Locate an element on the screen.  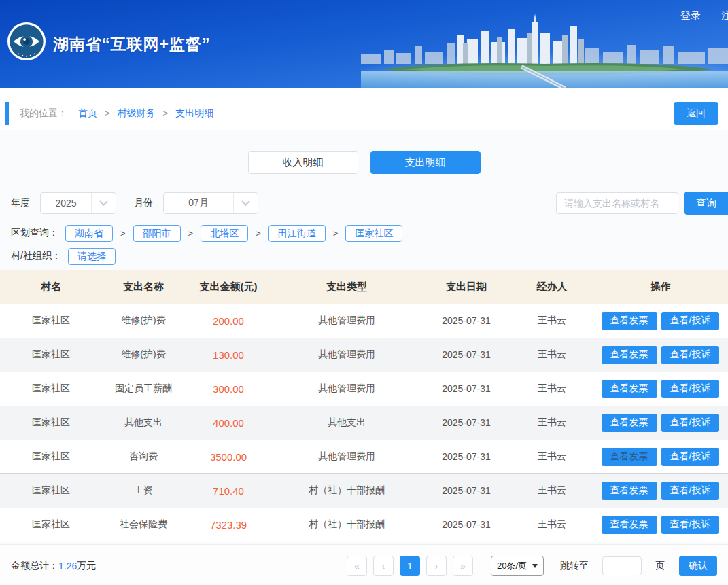
table-row: 匡家社区 工资 710.40 村（社）干部报酬 2025-07-31 王书云 查… is located at coordinates (364, 491).